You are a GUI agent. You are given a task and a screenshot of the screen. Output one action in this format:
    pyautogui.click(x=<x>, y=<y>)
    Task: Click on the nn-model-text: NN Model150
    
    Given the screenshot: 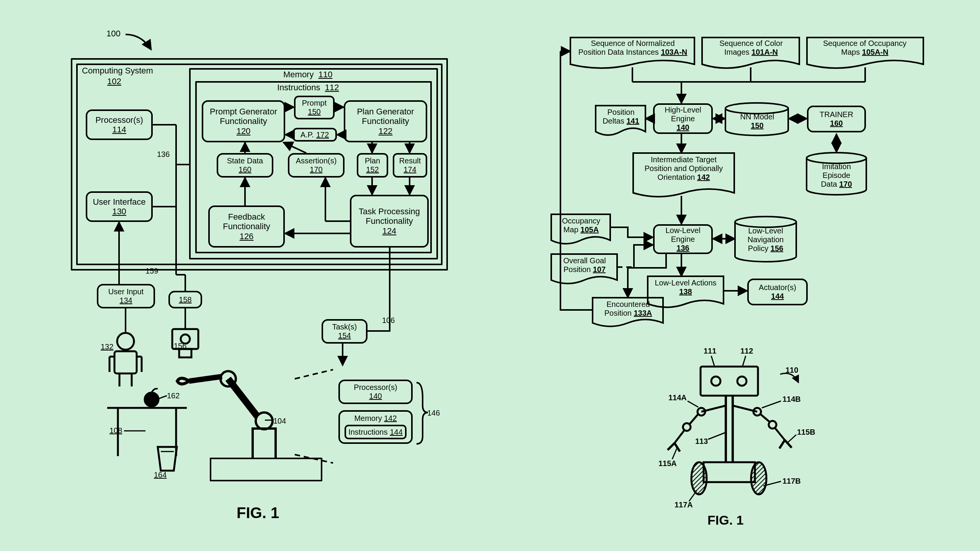 What is the action you would take?
    pyautogui.click(x=757, y=121)
    